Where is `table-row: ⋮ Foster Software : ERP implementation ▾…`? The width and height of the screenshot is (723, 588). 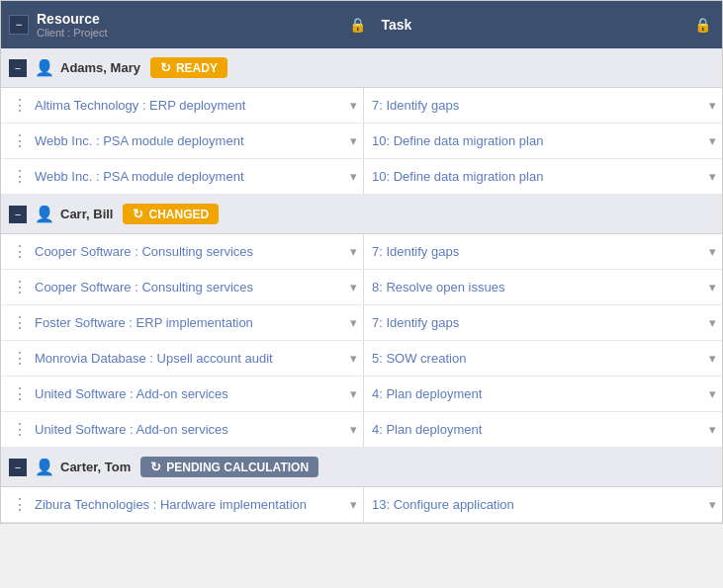
table-row: ⋮ Foster Software : ERP implementation ▾… is located at coordinates (362, 323).